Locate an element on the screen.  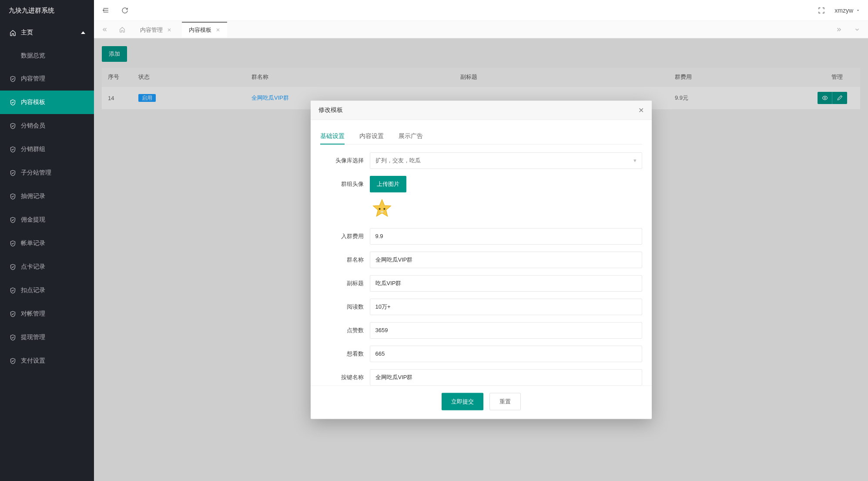
sidebar-item-reconcile: 对帐管理 is located at coordinates (47, 314).